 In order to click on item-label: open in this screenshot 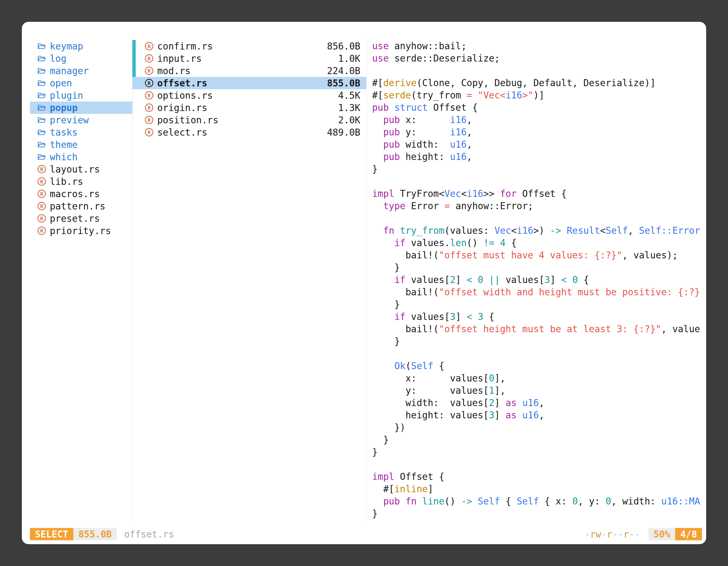, I will do `click(61, 83)`.